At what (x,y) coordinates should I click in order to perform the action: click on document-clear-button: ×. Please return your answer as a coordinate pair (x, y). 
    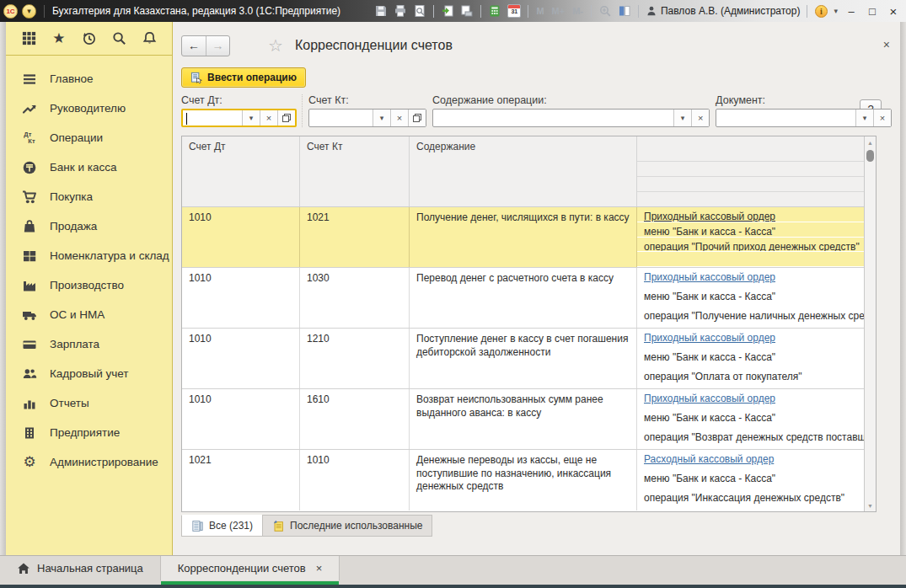
    Looking at the image, I should click on (882, 118).